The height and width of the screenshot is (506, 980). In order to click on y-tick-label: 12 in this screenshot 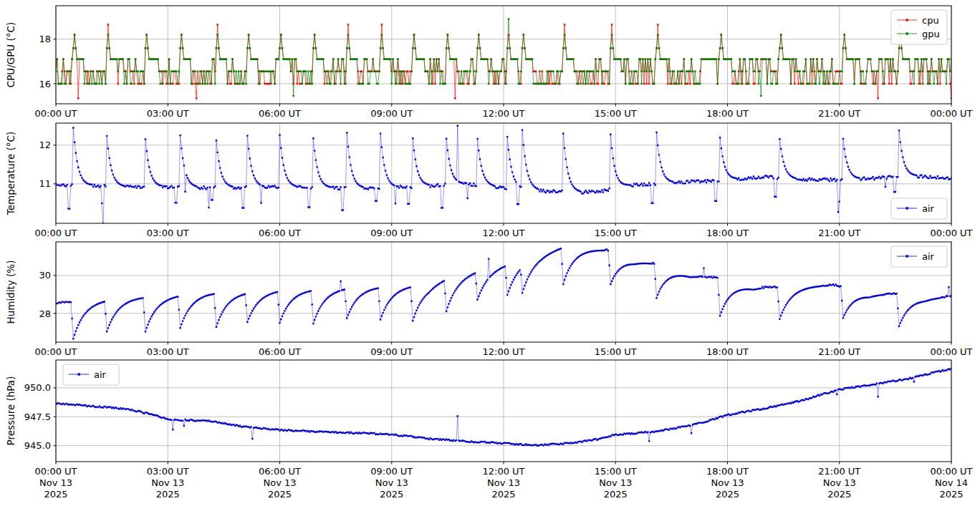, I will do `click(44, 145)`.